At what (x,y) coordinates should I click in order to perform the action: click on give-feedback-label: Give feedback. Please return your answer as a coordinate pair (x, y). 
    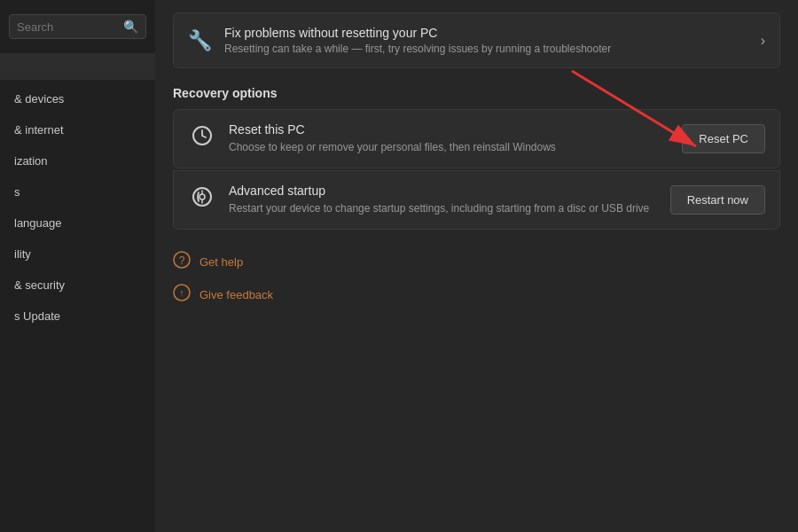
    Looking at the image, I should click on (236, 294).